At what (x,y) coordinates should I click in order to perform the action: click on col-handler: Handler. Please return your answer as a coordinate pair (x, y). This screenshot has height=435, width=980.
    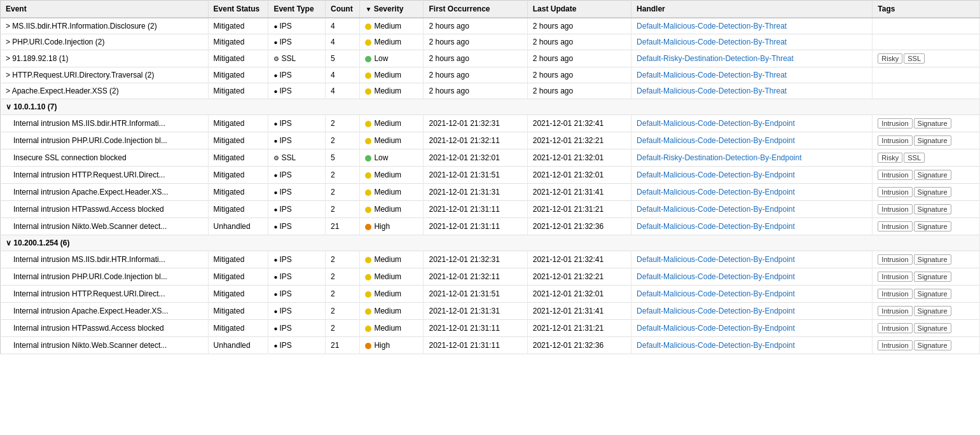
    Looking at the image, I should click on (752, 10).